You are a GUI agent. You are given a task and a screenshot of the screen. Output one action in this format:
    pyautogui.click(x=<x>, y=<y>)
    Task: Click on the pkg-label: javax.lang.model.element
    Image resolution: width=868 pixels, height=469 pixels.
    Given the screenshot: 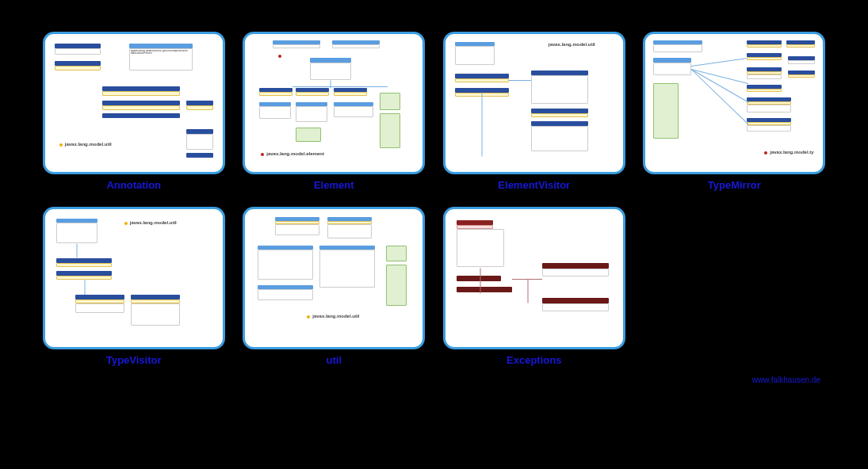 What is the action you would take?
    pyautogui.click(x=295, y=154)
    